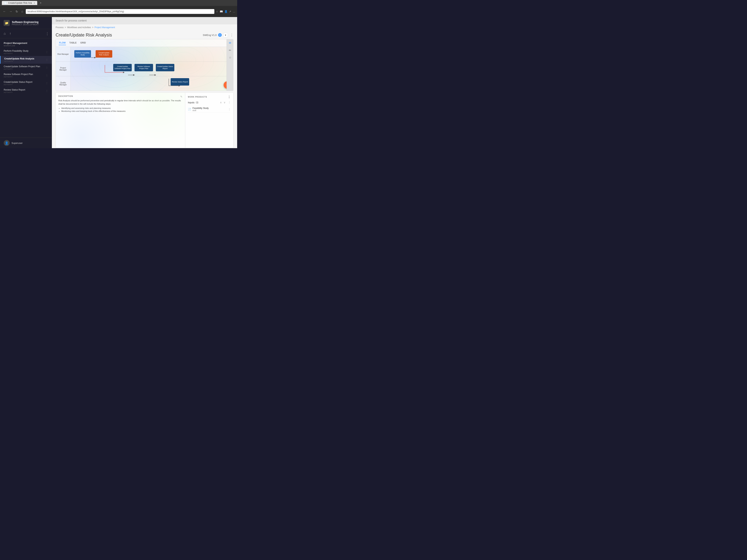  What do you see at coordinates (26, 76) in the screenshot?
I see `sidebar-item-review-project-plan: Review Software Project Plan ACTIVITY ⋮` at bounding box center [26, 76].